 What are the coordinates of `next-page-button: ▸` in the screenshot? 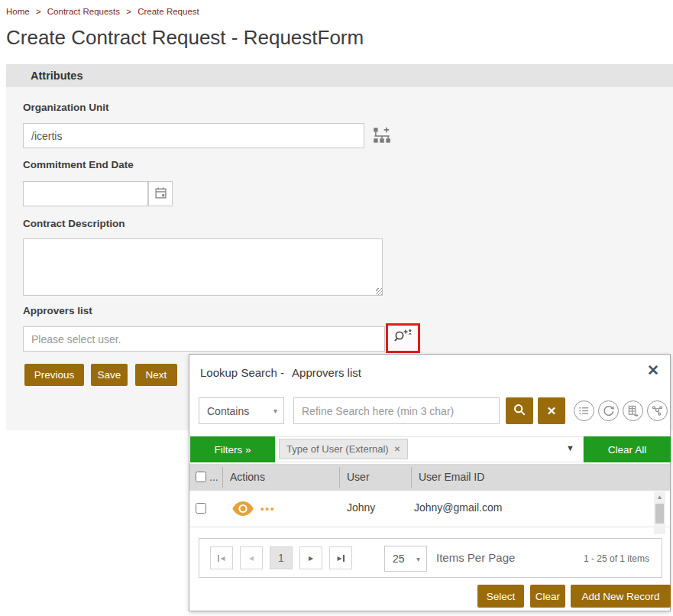 It's located at (311, 558).